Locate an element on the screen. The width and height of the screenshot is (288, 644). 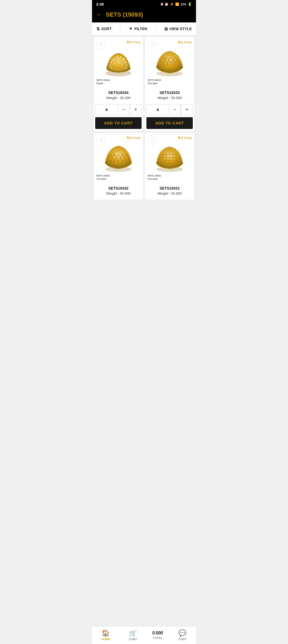
label-line1-4: SETS 19331 is located at coordinates (154, 176).